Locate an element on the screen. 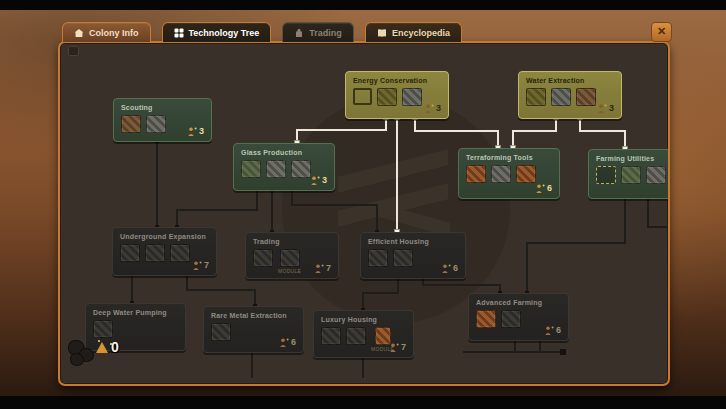  grate-icon is located at coordinates (536, 97).